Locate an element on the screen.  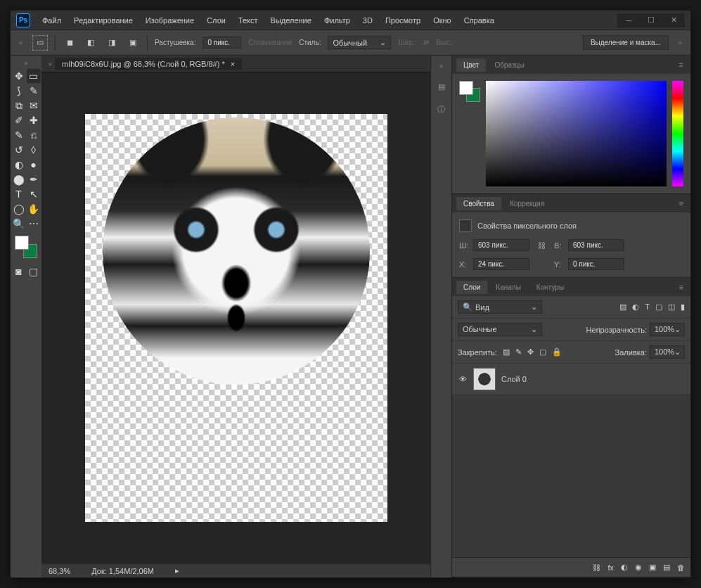
collapse-icon: « is located at coordinates (21, 43).